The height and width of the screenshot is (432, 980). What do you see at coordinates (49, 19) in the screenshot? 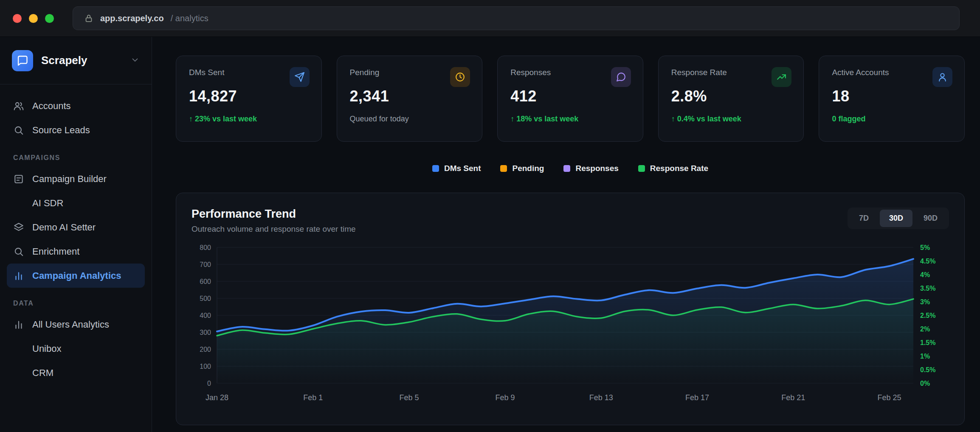
I see `window-zoom-button` at bounding box center [49, 19].